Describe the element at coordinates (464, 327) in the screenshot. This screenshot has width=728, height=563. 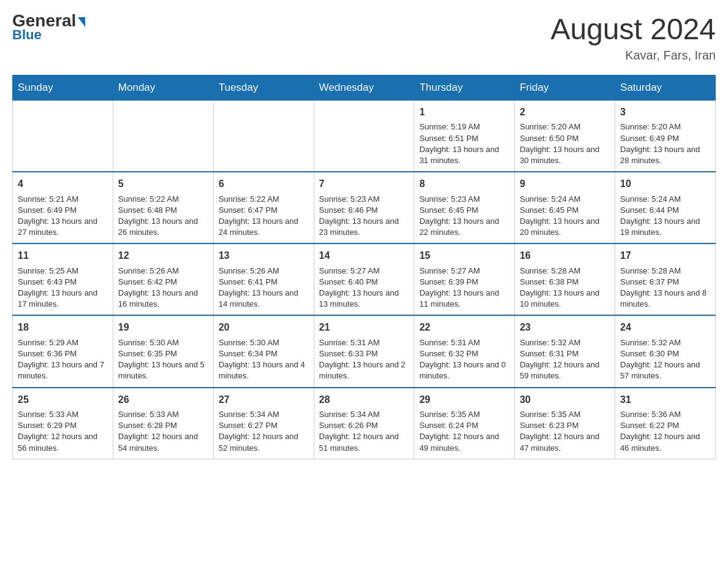
I see `day-number: 22` at that location.